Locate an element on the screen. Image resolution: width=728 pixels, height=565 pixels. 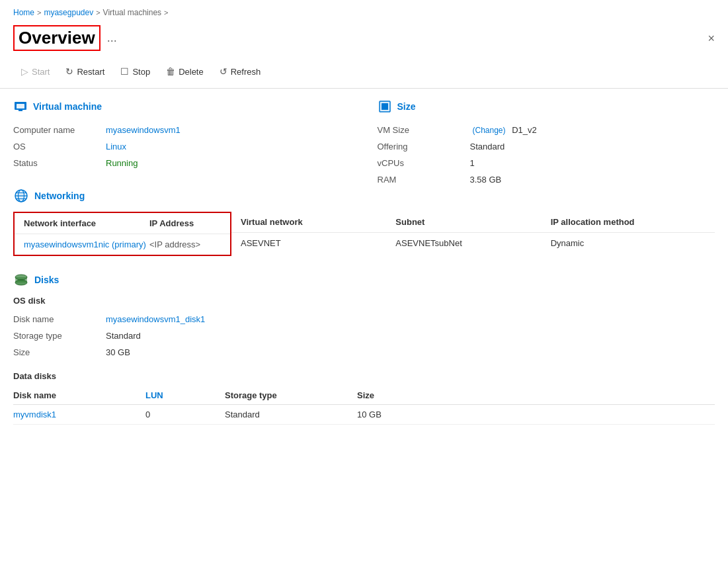
vm-section: Virtual machine Computer name myasewindo… is located at coordinates (182, 144).